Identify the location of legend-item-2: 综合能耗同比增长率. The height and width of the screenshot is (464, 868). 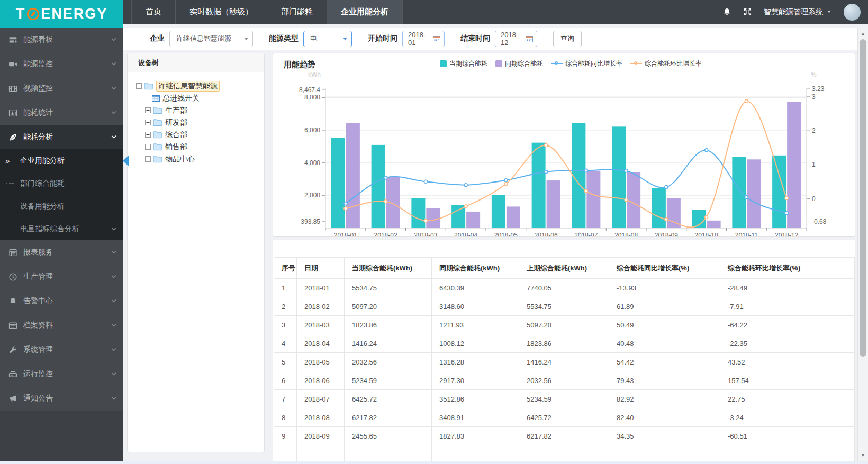
(586, 63).